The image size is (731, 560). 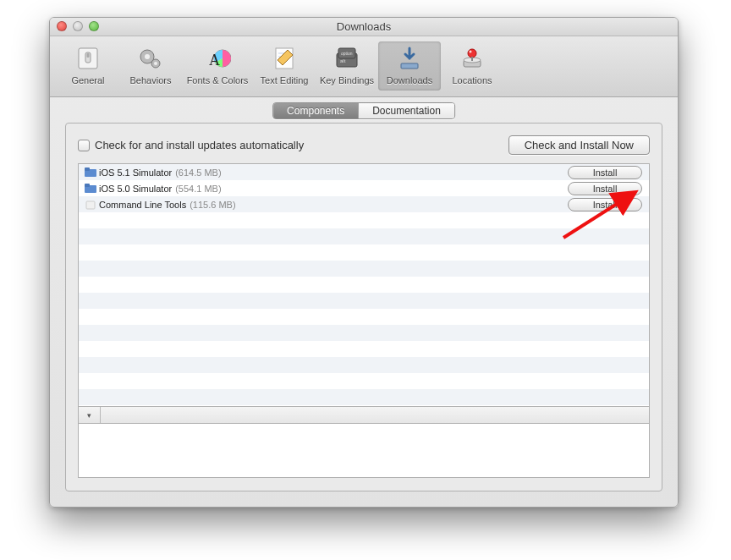 I want to click on locations-icon, so click(x=472, y=58).